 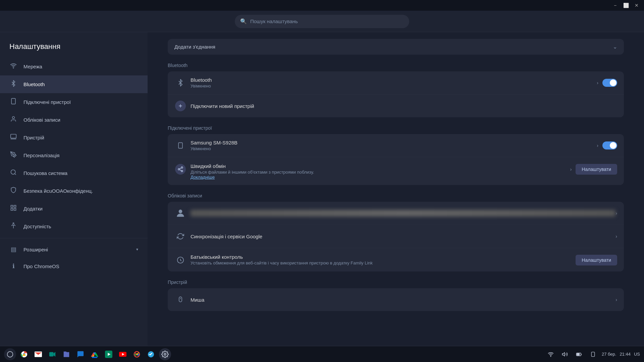 What do you see at coordinates (380, 175) in the screenshot?
I see `quick-share-subtitle: Діліться файлами й іншими об'єктами з пр…` at bounding box center [380, 175].